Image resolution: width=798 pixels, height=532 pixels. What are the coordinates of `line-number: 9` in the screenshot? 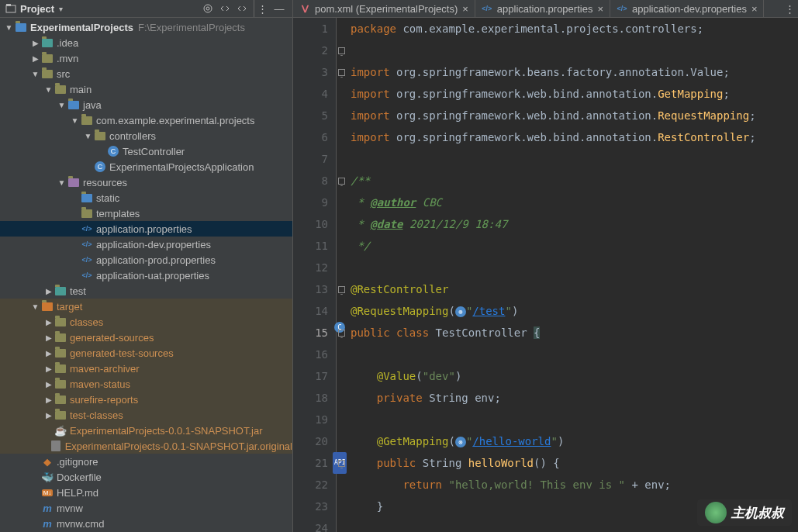 It's located at (310, 202).